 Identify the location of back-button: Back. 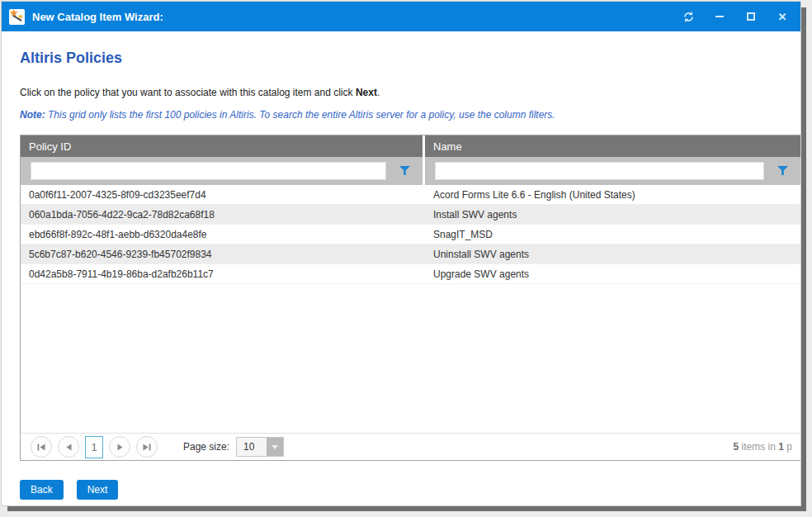
(41, 490).